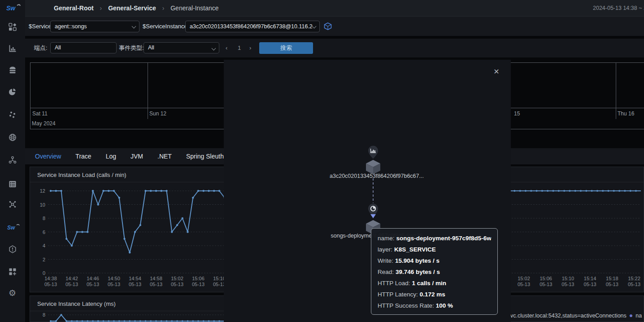  I want to click on time-range-picker: 2024-05-13 14:38 ~ 2024-05, so click(618, 8).